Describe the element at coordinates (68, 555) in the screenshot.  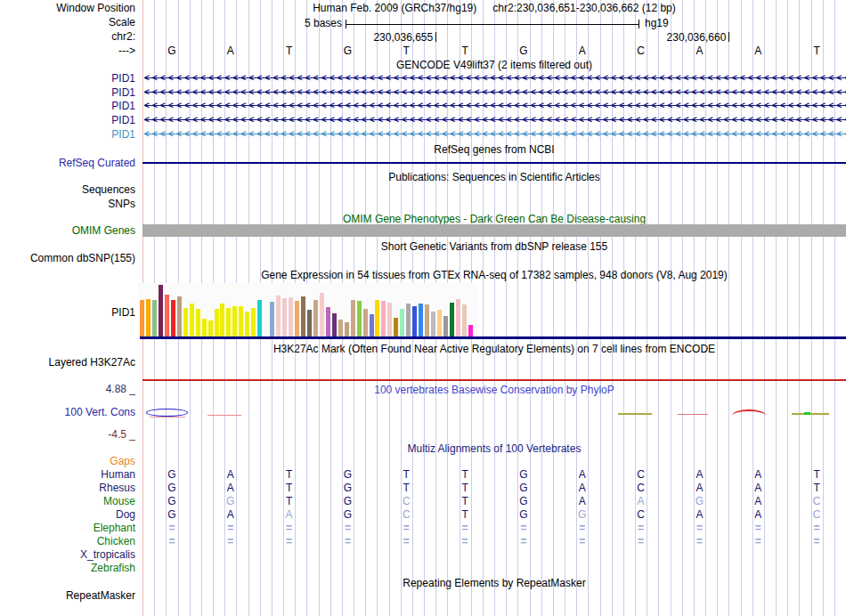
I see `alignment-species-label-x_tropicalis: X_tropicalis` at that location.